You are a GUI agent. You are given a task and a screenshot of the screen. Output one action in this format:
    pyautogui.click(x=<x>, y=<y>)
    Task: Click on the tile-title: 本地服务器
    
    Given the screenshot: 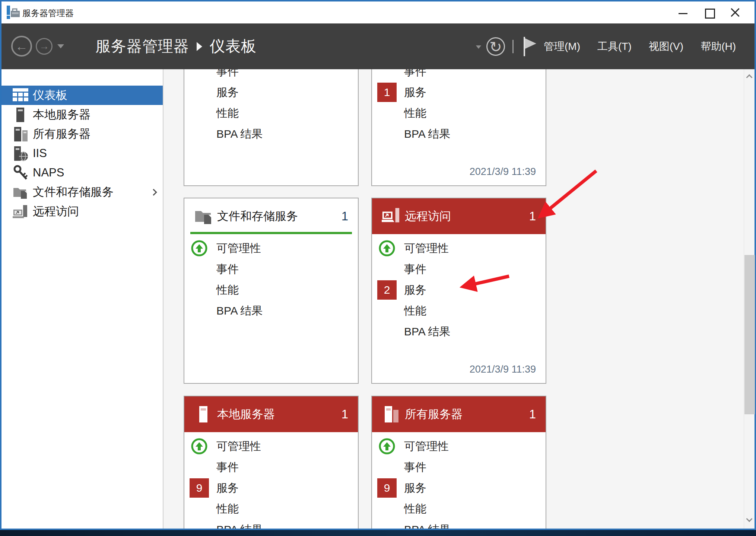 What is the action you would take?
    pyautogui.click(x=246, y=414)
    